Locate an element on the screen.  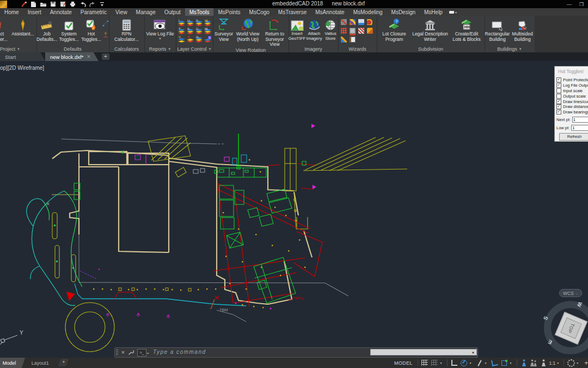
save-as-icon is located at coordinates (63, 4).